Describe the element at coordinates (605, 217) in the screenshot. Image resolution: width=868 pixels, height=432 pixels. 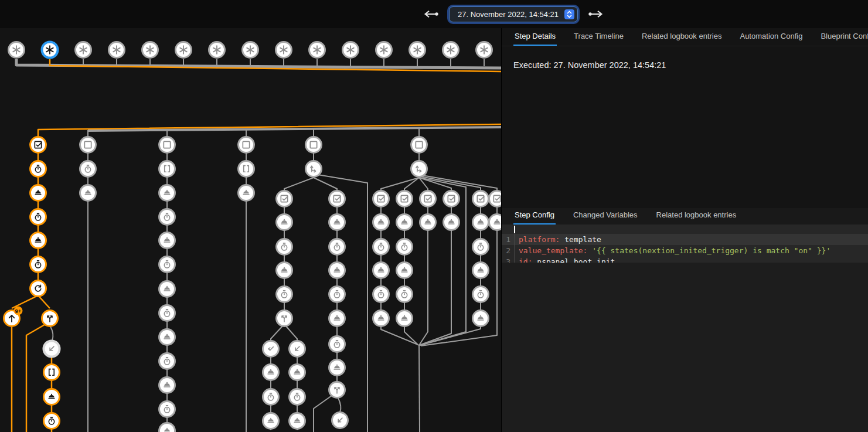
I see `tab-changed-variables: Changed Variables` at that location.